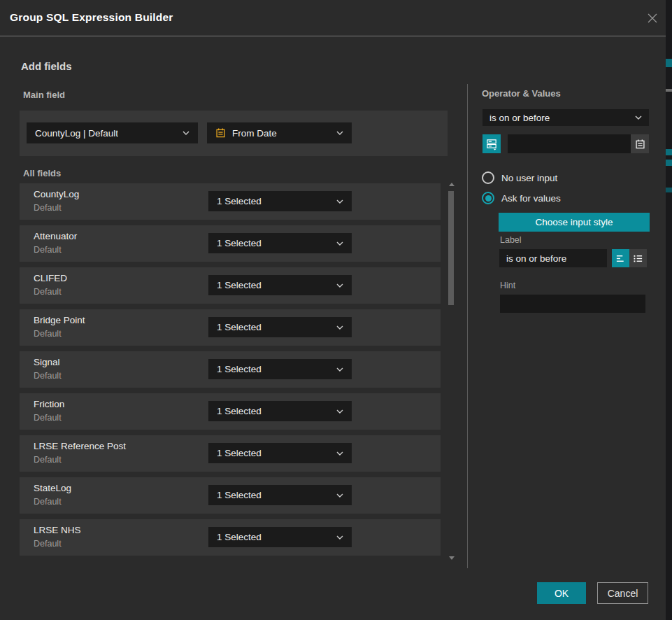 This screenshot has height=620, width=672. What do you see at coordinates (230, 286) in the screenshot?
I see `field-row: CLIFED Default 1 Selected` at bounding box center [230, 286].